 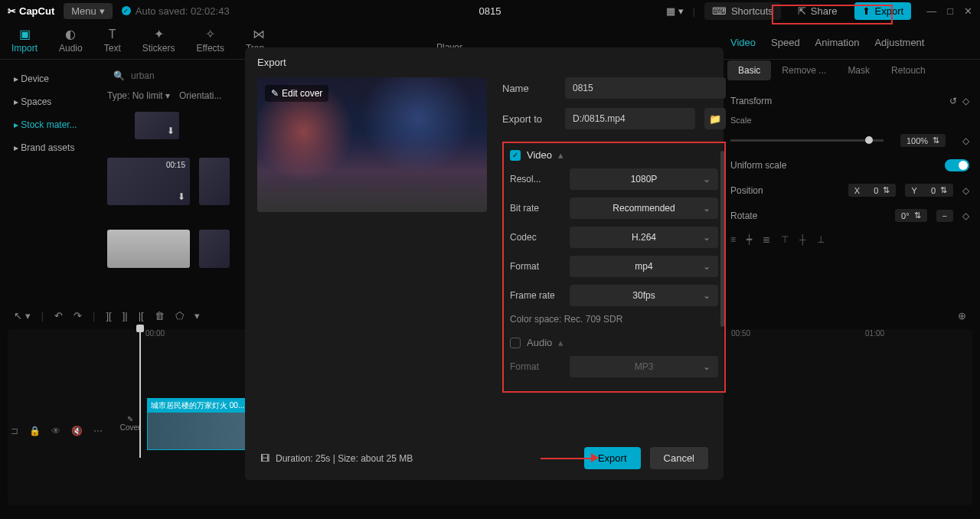 What do you see at coordinates (824, 11) in the screenshot?
I see `share-label: Share` at bounding box center [824, 11].